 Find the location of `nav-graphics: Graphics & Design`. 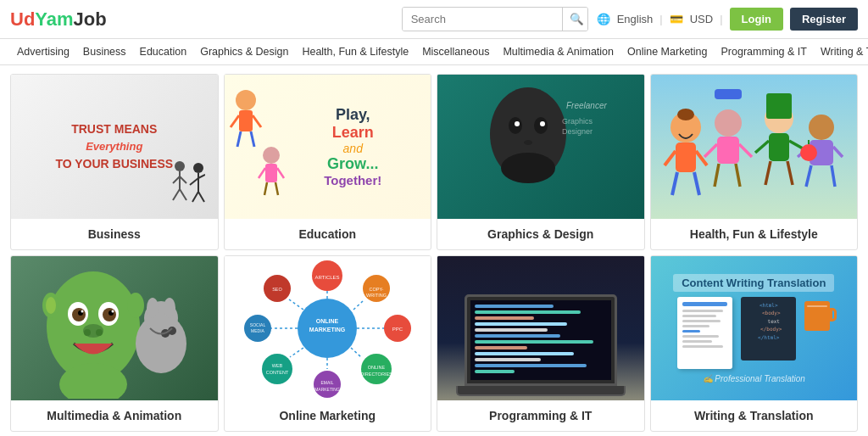

nav-graphics: Graphics & Design is located at coordinates (244, 52).